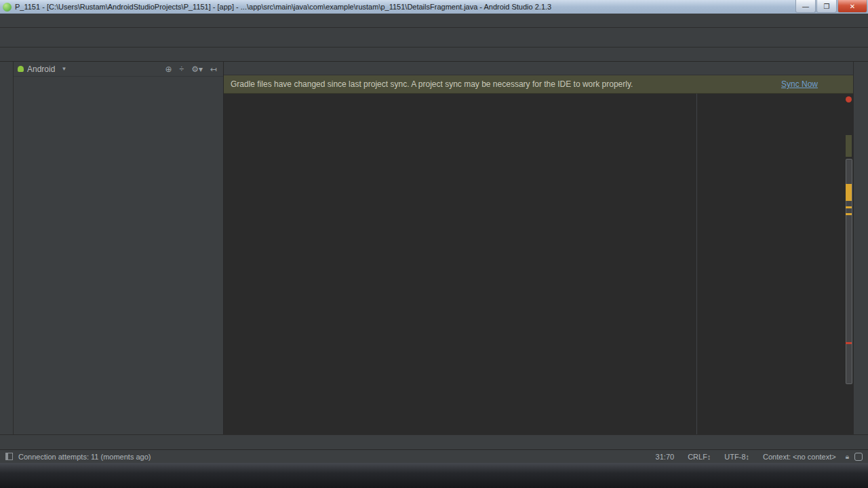 Image resolution: width=868 pixels, height=488 pixels. What do you see at coordinates (849, 99) in the screenshot?
I see `error-indicator-icon` at bounding box center [849, 99].